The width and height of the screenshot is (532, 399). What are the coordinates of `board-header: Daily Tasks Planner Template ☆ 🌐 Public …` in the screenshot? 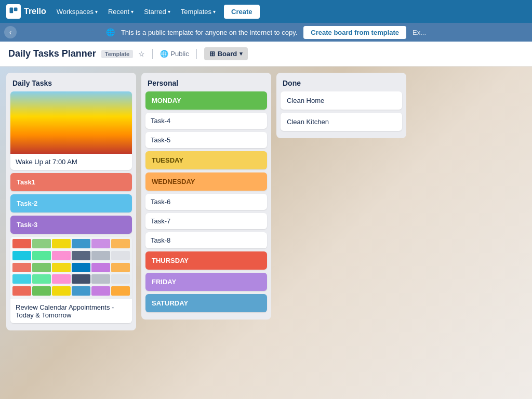 It's located at (266, 54).